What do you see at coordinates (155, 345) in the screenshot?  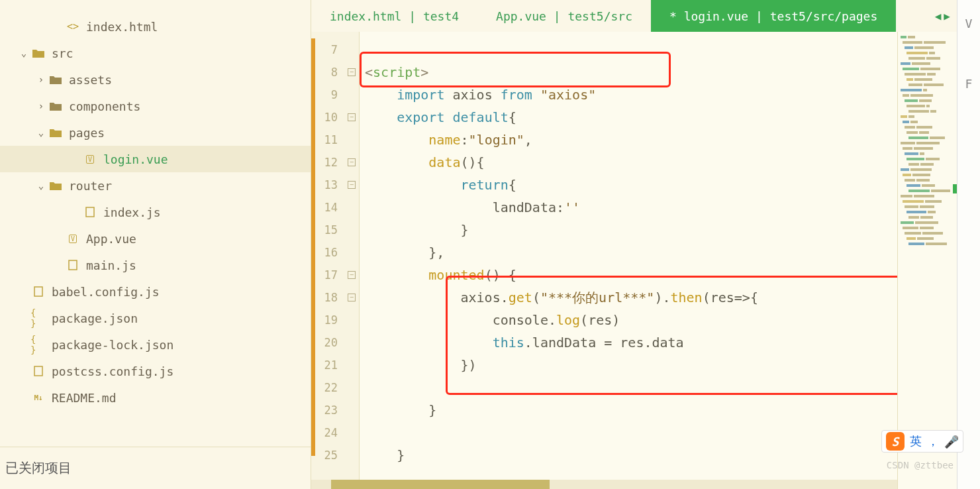 I see `file-package-lock-json: { } package-lock.json` at bounding box center [155, 345].